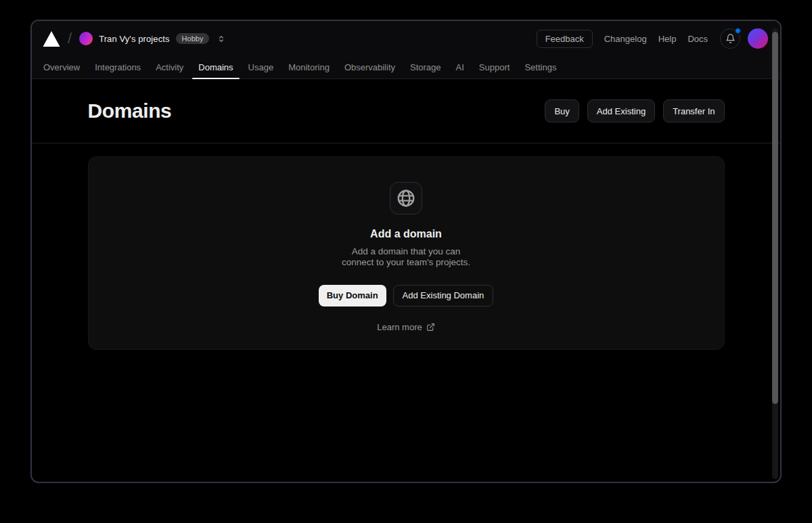 The width and height of the screenshot is (812, 523). I want to click on tab-ai: AI, so click(460, 68).